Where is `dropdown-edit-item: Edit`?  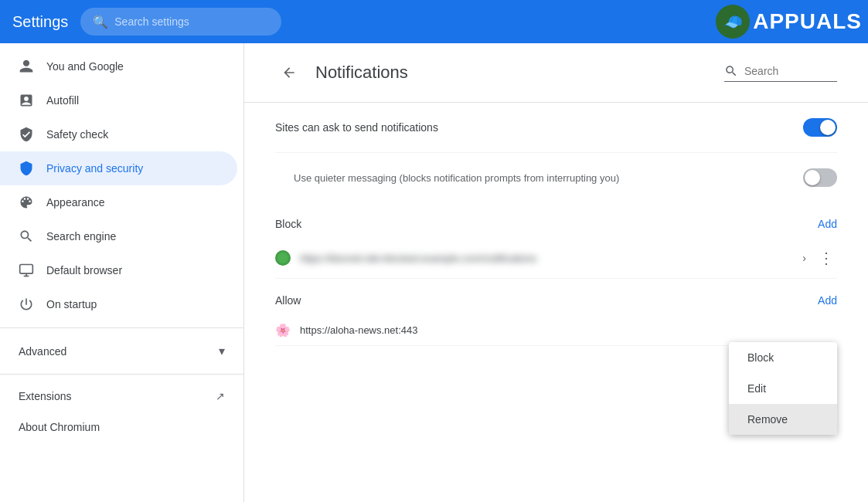
dropdown-edit-item: Edit is located at coordinates (783, 388).